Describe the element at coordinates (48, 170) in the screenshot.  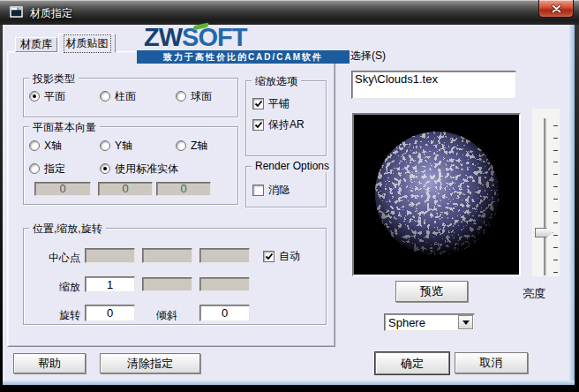
I see `radio-specify: 指定` at that location.